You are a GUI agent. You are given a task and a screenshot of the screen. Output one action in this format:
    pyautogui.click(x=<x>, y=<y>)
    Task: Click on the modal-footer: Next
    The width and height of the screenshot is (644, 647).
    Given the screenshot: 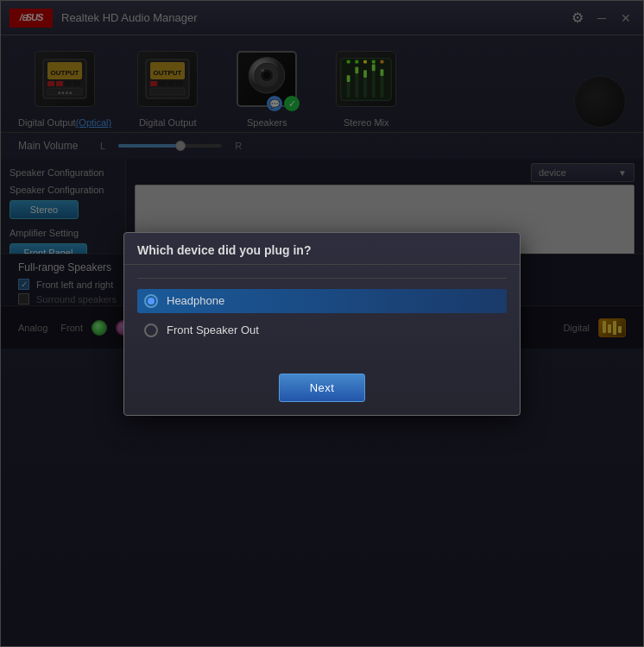 What is the action you would take?
    pyautogui.click(x=322, y=388)
    